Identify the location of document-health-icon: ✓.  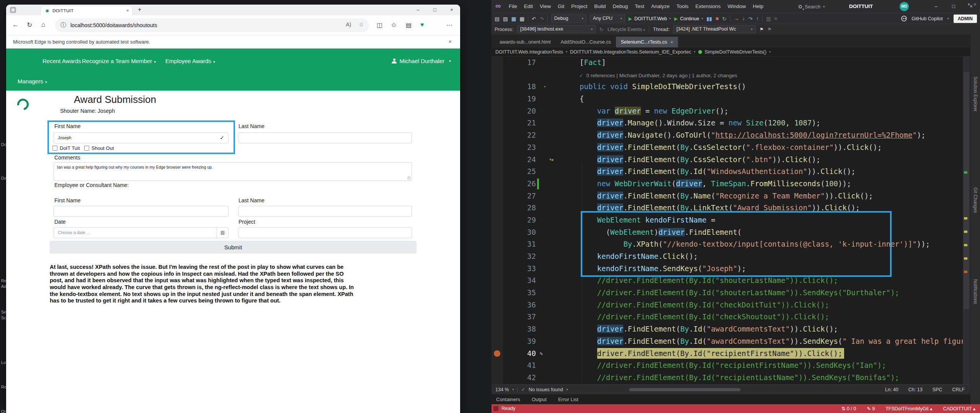
(523, 389).